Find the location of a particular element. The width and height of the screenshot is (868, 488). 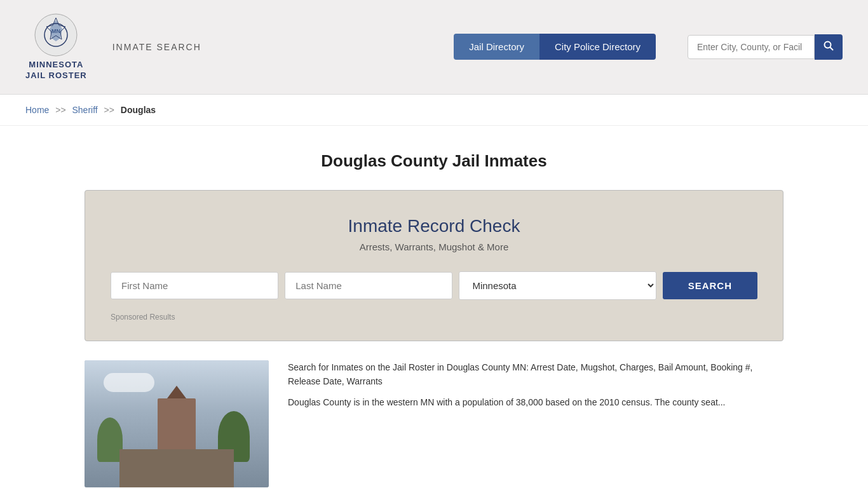

record-check-subtitle: Arrests, Warrants, Mugshot & More is located at coordinates (434, 247).